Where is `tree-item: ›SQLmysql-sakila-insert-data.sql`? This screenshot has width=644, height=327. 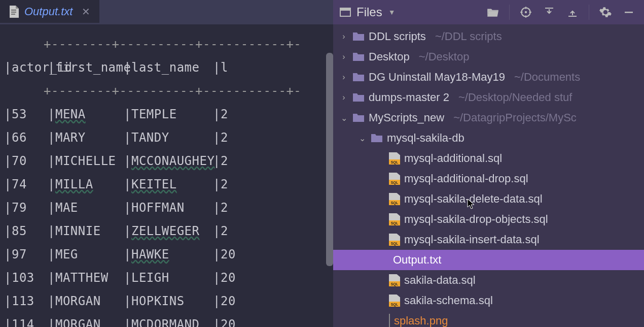
tree-item: ›SQLmysql-sakila-insert-data.sql is located at coordinates (489, 240).